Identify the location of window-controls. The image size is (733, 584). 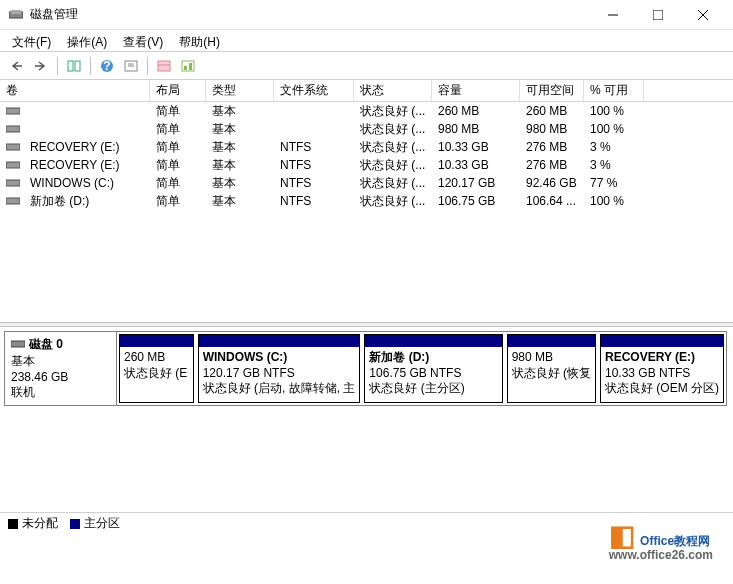
(658, 15).